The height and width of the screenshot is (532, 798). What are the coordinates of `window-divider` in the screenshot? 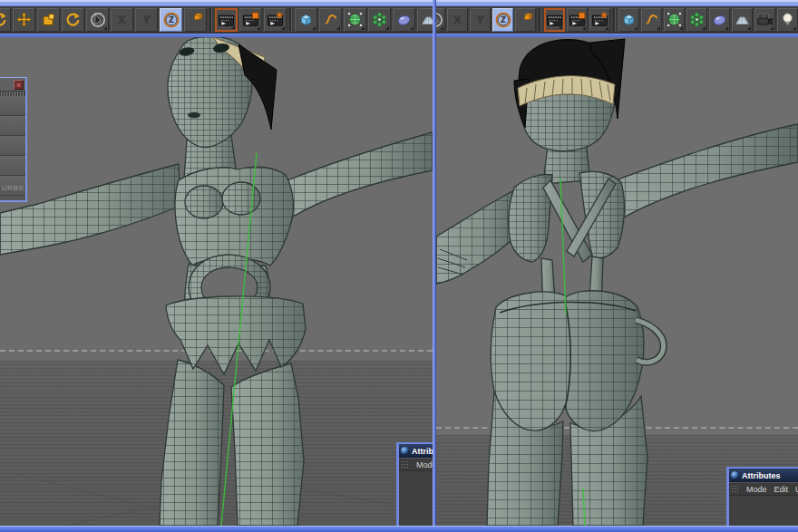 It's located at (434, 266).